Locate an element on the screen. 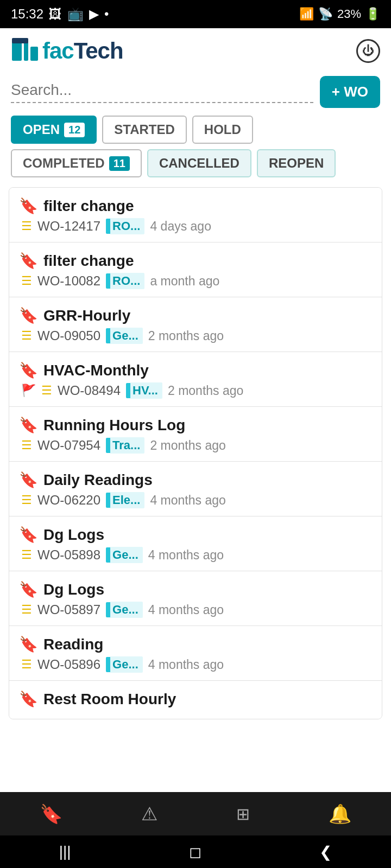  wo-priority-icon-2: ☰ is located at coordinates (27, 336).